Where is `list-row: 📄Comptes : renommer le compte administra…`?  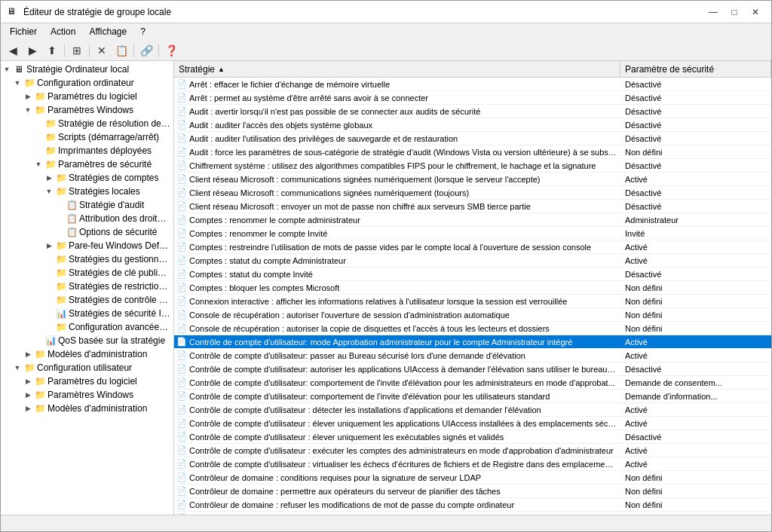 list-row: 📄Comptes : renommer le compte administra… is located at coordinates (473, 220).